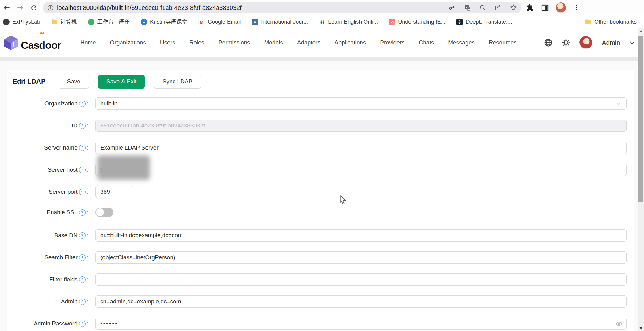 Image resolution: width=644 pixels, height=331 pixels. I want to click on save-button: Save, so click(74, 82).